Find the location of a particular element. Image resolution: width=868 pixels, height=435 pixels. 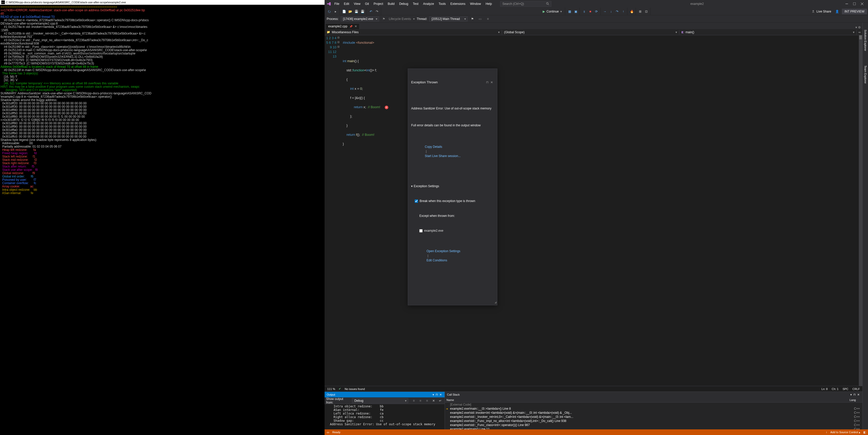

editor-scrollbar is located at coordinates (861, 211).